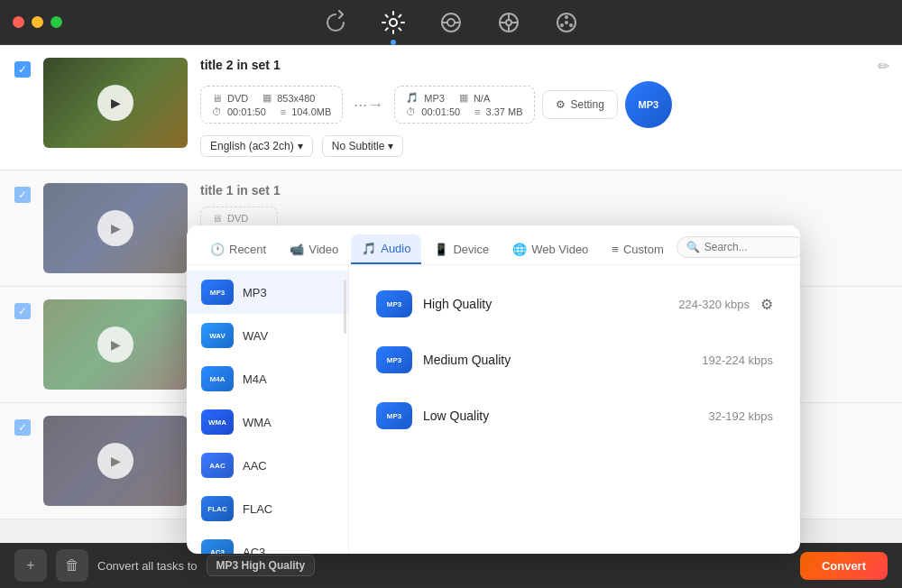 The height and width of the screenshot is (588, 902). Describe the element at coordinates (336, 23) in the screenshot. I see `rotate-icon` at that location.